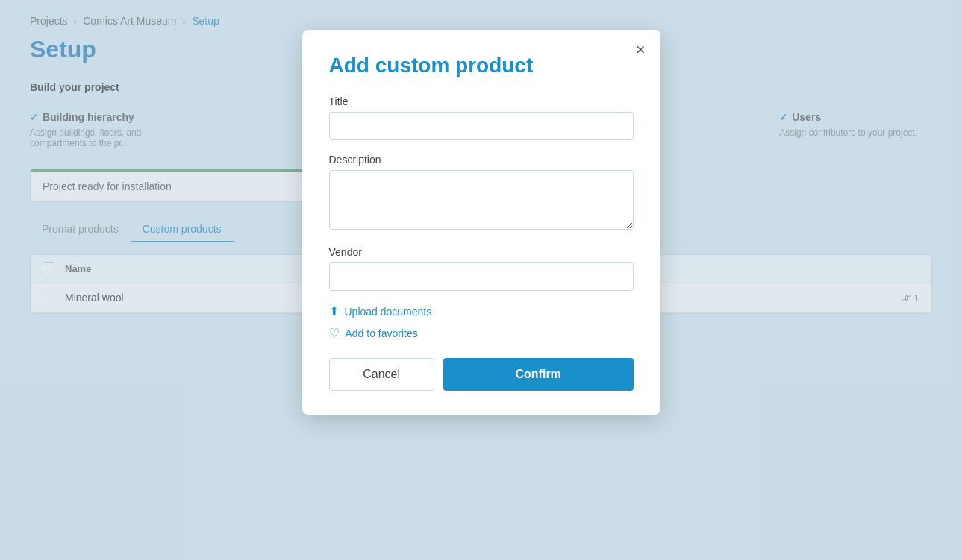 Image resolution: width=962 pixels, height=560 pixels. What do you see at coordinates (481, 126) in the screenshot?
I see `title-input` at bounding box center [481, 126].